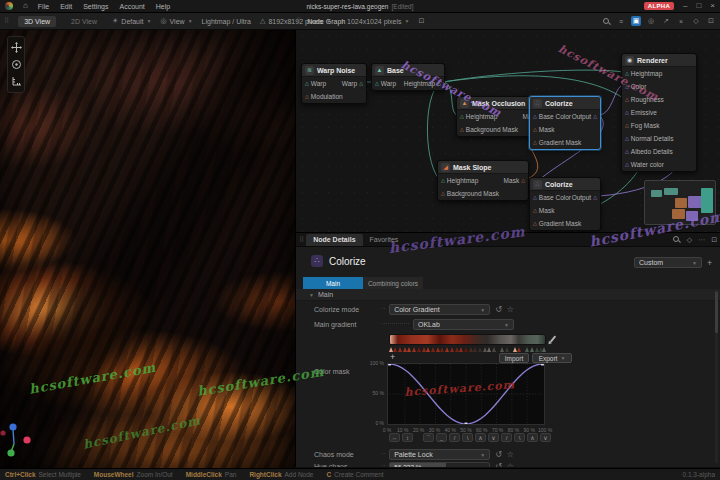  I want to click on edit-gradient-pen-icon, so click(554, 338).